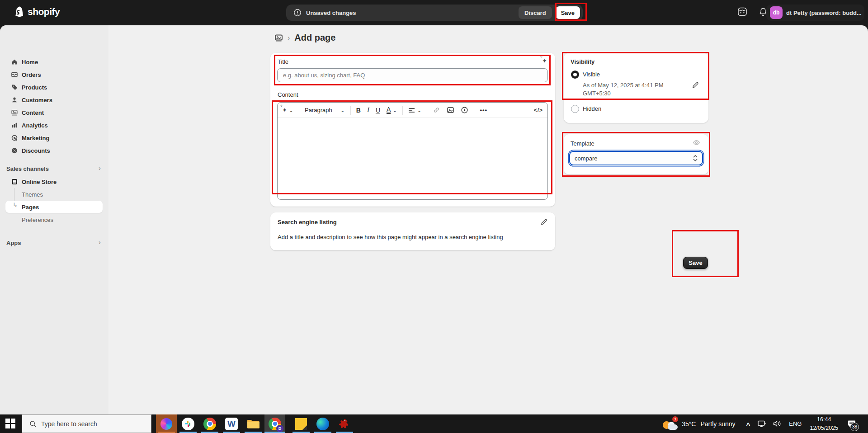  Describe the element at coordinates (575, 75) in the screenshot. I see `visible-radio` at that location.